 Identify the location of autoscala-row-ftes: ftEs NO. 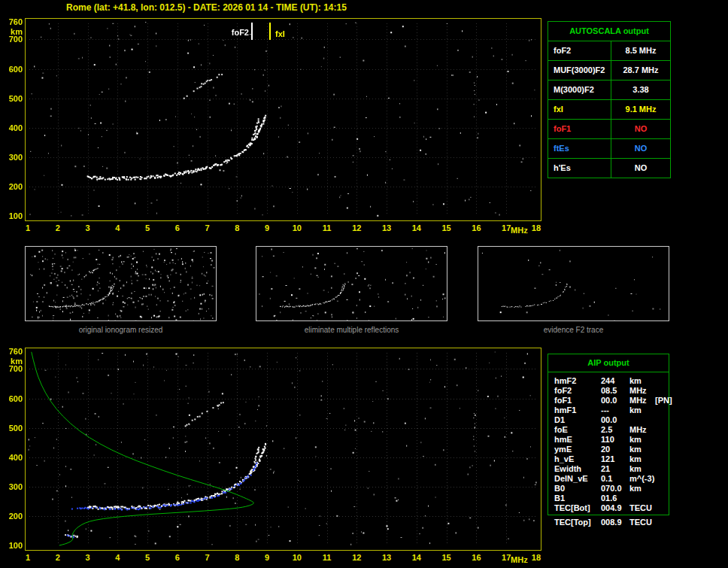
(609, 149).